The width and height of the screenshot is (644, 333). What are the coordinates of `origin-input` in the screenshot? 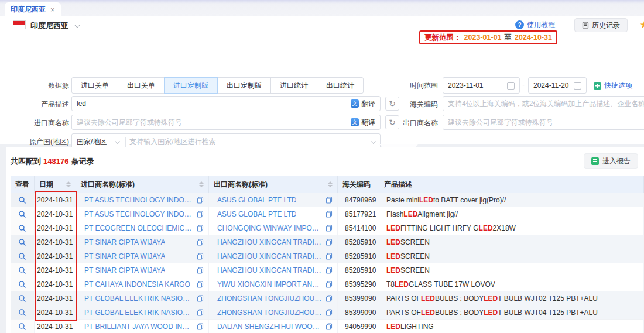 It's located at (248, 142).